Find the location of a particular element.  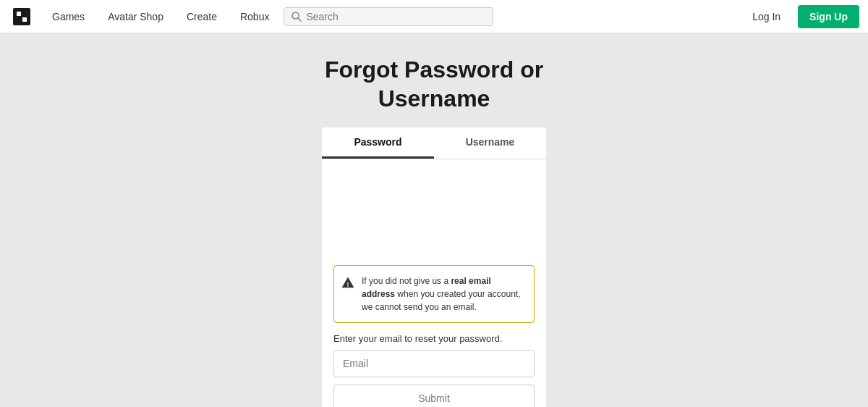

navbar: Games Avatar Shop Create Robux Log In Si… is located at coordinates (434, 17).